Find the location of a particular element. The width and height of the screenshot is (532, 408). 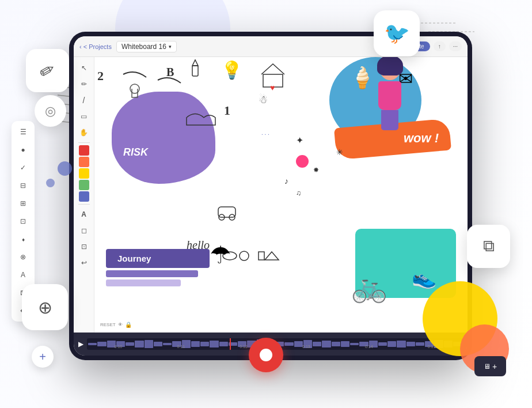

girl-torso is located at coordinates (390, 96).